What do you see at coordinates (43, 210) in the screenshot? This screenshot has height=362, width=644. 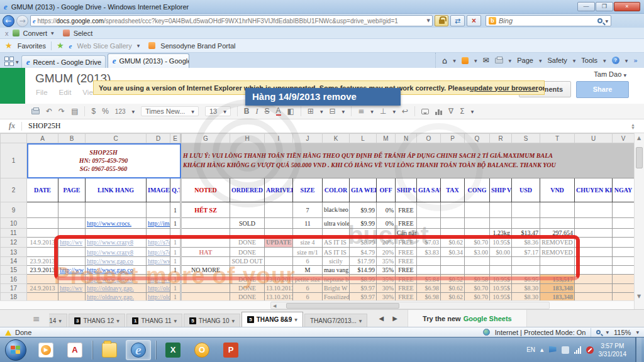 I see `cell-A9` at bounding box center [43, 210].